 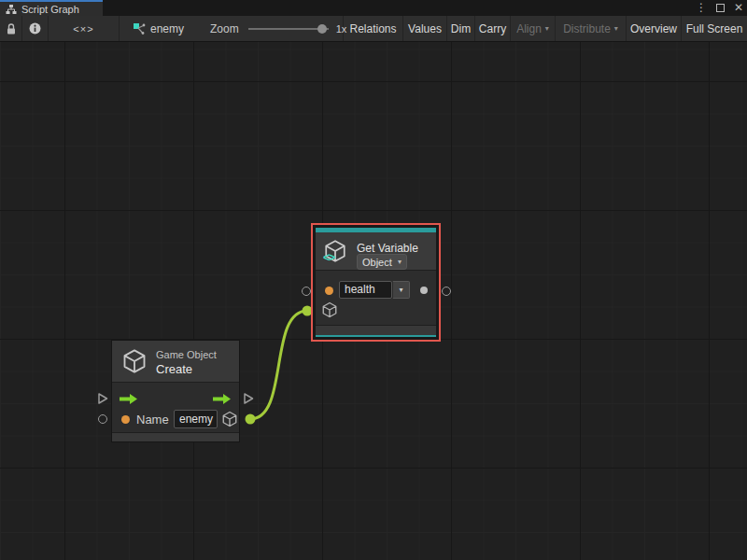 I want to click on overview-label: Overview, so click(x=654, y=29).